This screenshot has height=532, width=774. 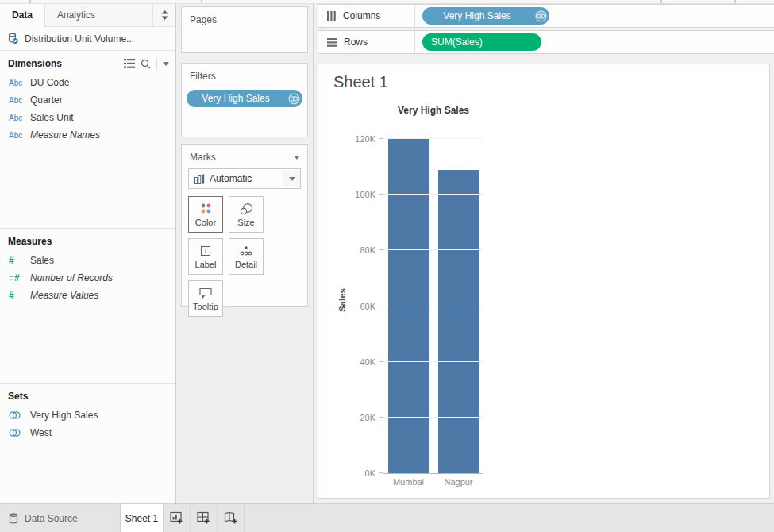 I want to click on tab-analytics: Analytics, so click(x=98, y=15).